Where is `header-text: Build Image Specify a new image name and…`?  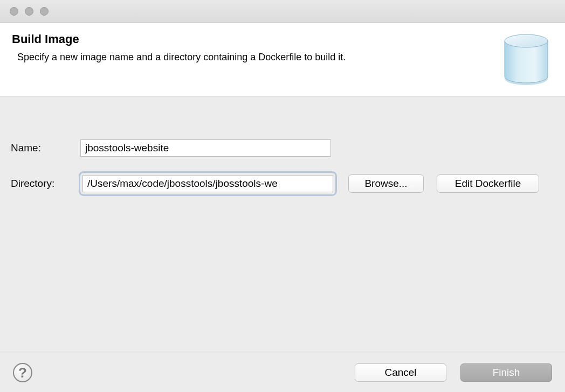
header-text: Build Image Specify a new image name and… is located at coordinates (256, 47).